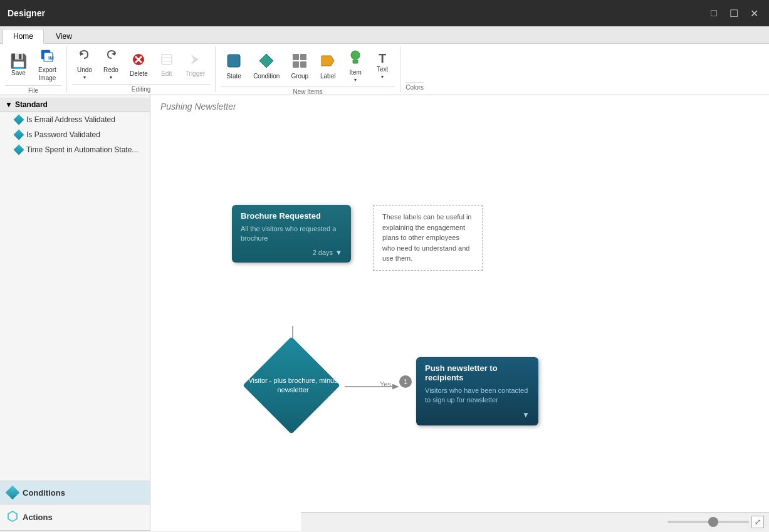  What do you see at coordinates (196, 65) in the screenshot?
I see `trigger-button: Trigger` at bounding box center [196, 65].